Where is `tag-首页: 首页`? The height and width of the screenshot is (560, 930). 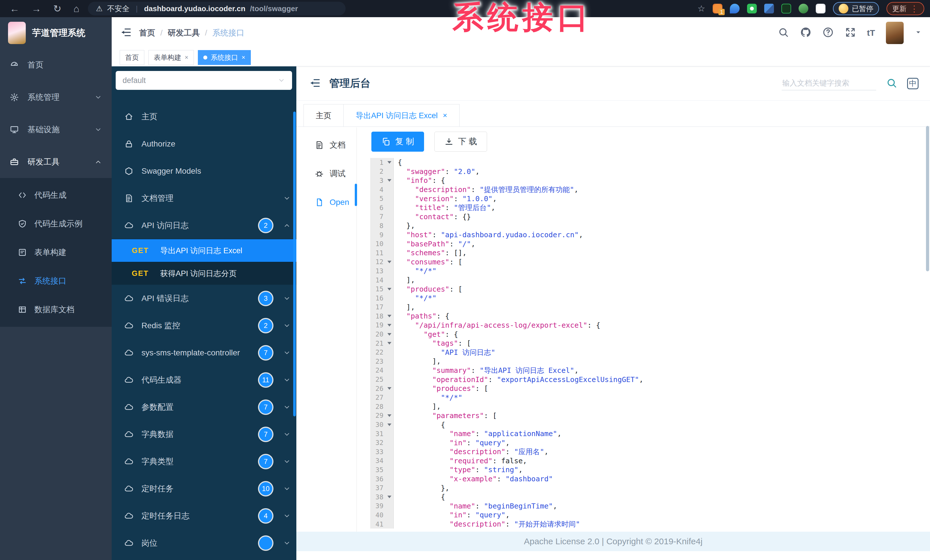
tag-首页: 首页 is located at coordinates (132, 57).